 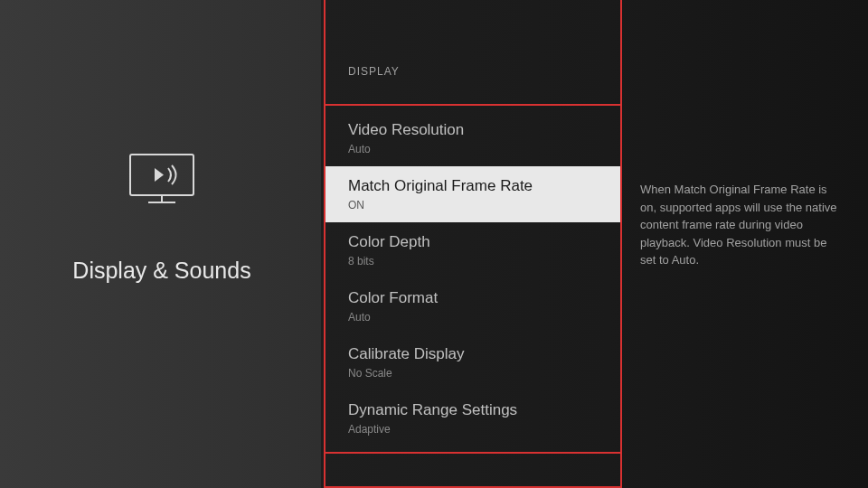 I want to click on menu-item-calibrate-display: Calibrate Display No Scale, so click(x=473, y=362).